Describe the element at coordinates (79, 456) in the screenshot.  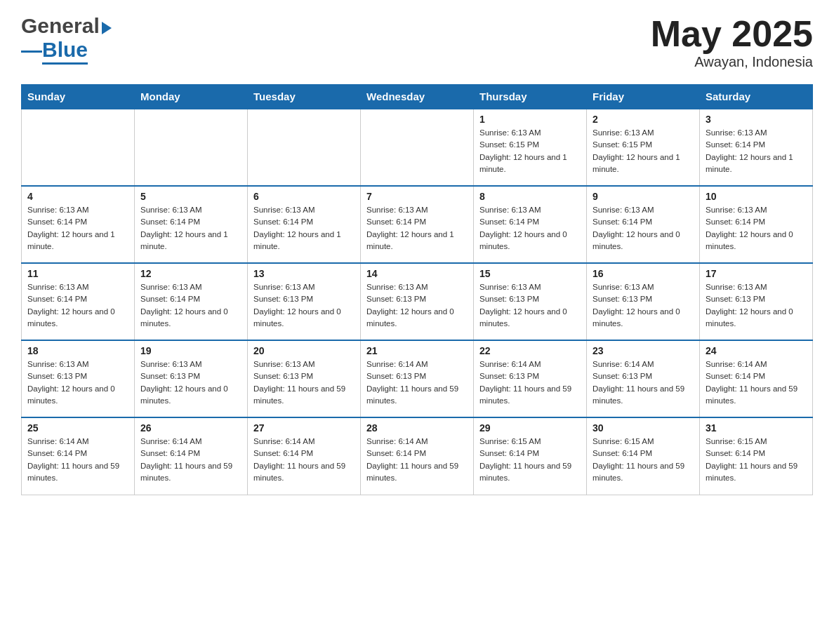
I see `day-cell: 25 Sunrise: 6:14 AMSunset: 6:14 PMDaylig…` at that location.